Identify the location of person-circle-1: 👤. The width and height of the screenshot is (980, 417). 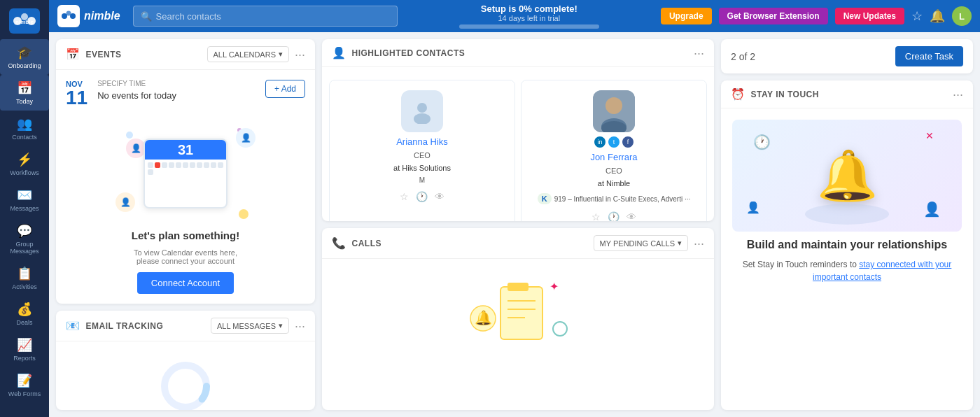
(246, 138).